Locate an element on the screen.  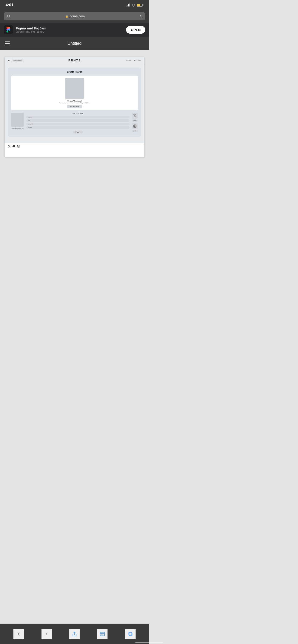
thumbnail-placeholder is located at coordinates (75, 88).